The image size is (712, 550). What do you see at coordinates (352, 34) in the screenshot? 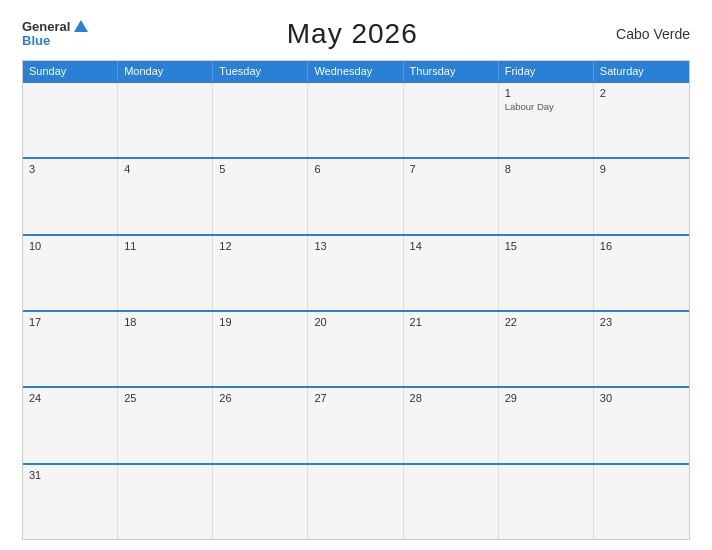
I see `page-title: May 2026` at bounding box center [352, 34].